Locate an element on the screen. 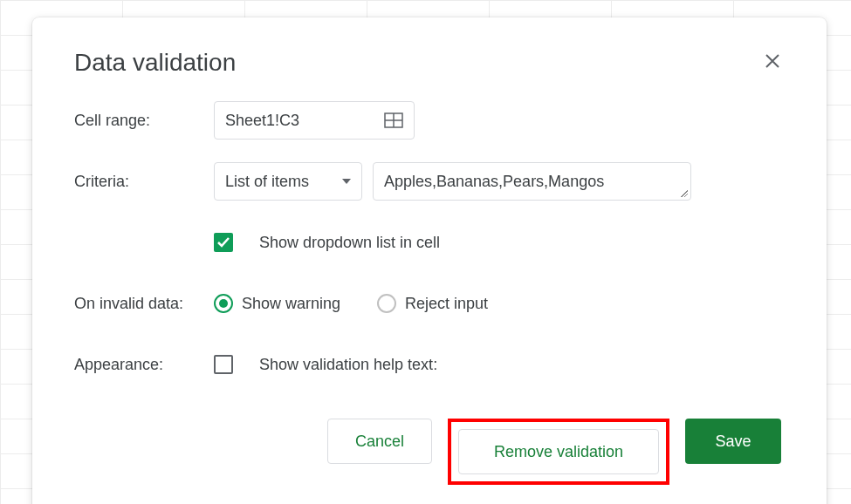 Image resolution: width=851 pixels, height=504 pixels. cell-range-row: Cell range: Sheet1!C3 is located at coordinates (429, 120).